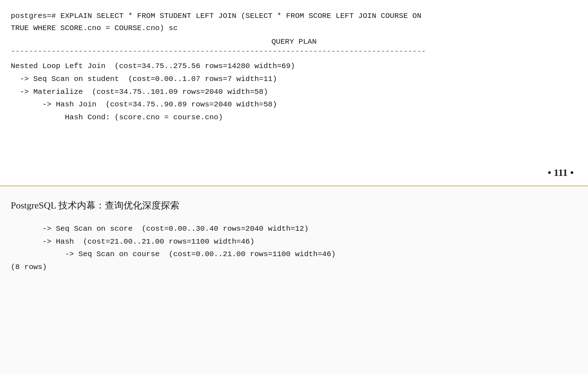 The width and height of the screenshot is (588, 374). What do you see at coordinates (294, 229) in the screenshot?
I see `cont-line-0: -> Seq Scan on score (cost=0.00..30.40 r…` at bounding box center [294, 229].